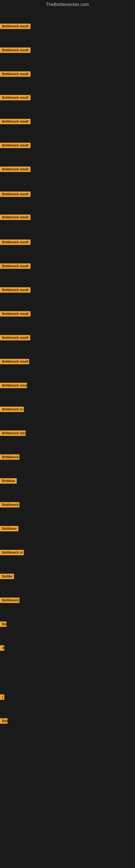 The width and height of the screenshot is (135, 868). Describe the element at coordinates (8, 482) in the screenshot. I see `bottleneck-result-item: Bottlene` at that location.